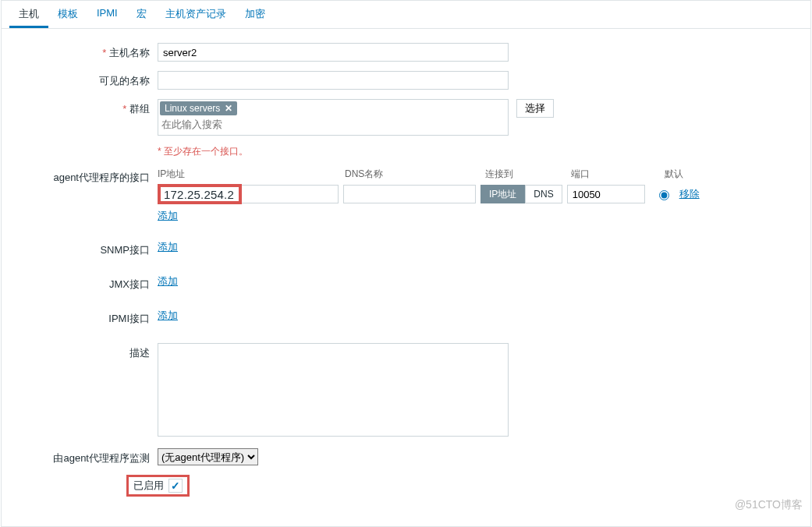 The width and height of the screenshot is (812, 527). I want to click on label-ipmi-interface: IPMI接口, so click(87, 317).